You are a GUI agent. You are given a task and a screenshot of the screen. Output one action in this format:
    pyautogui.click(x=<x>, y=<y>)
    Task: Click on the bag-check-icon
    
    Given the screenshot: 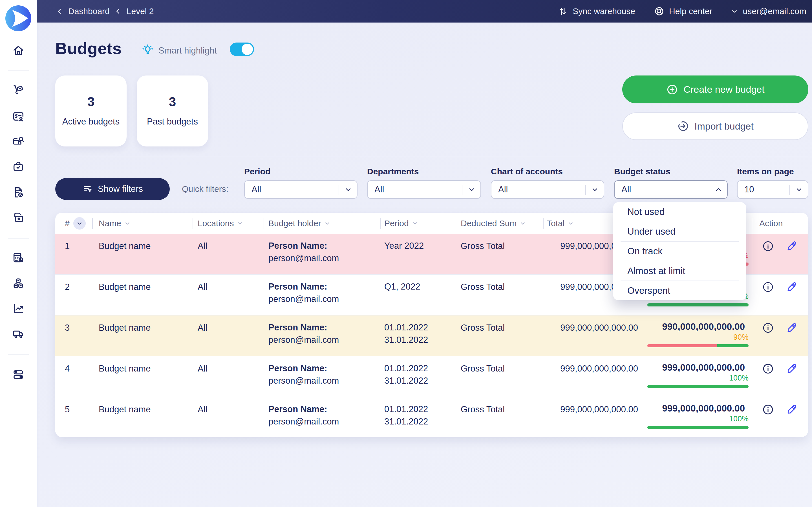 What is the action you would take?
    pyautogui.click(x=18, y=167)
    